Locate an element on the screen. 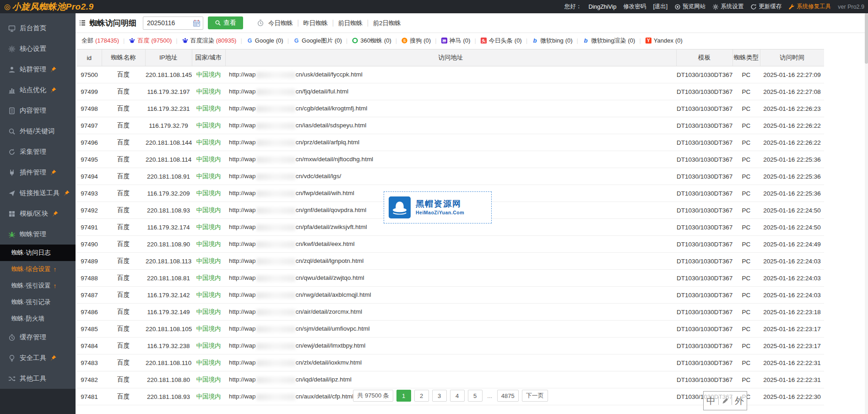 The height and width of the screenshot is (414, 868). filter-item: 百度(97500) is located at coordinates (150, 41).